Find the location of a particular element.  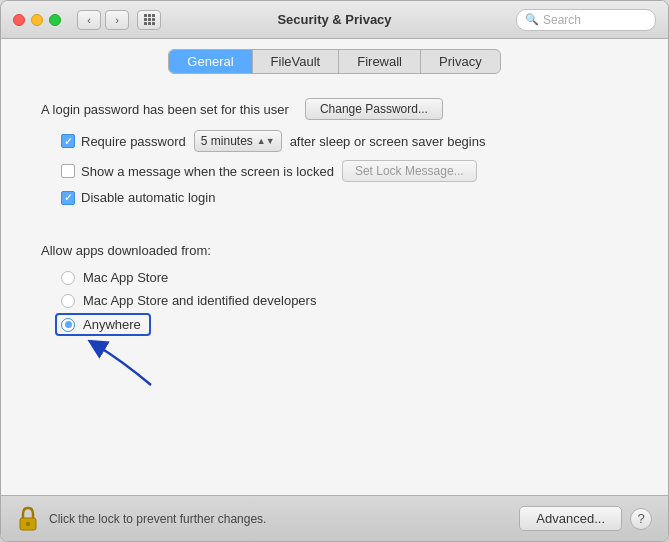

maximize-button is located at coordinates (55, 20).